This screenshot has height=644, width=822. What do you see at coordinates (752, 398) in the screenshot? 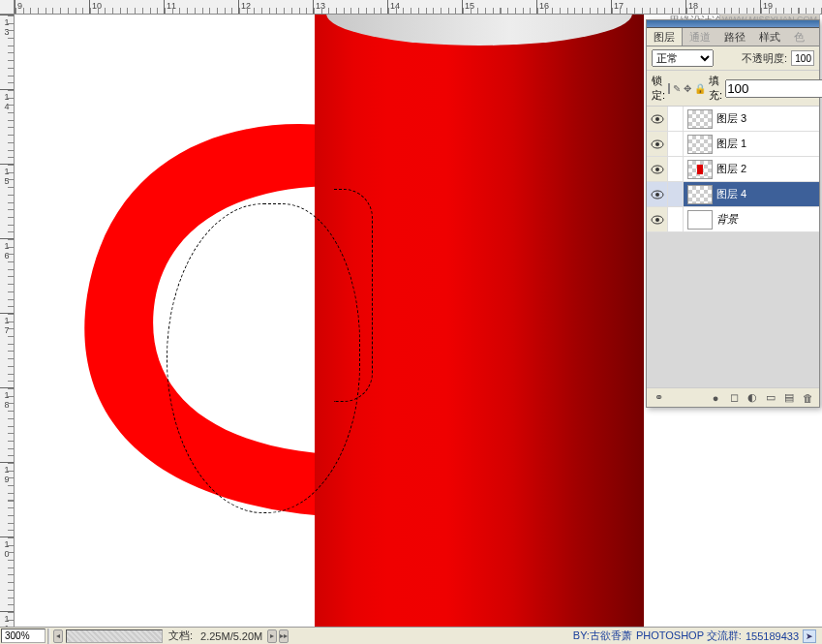
I see `adjustment-layer-icon: ◐` at bounding box center [752, 398].